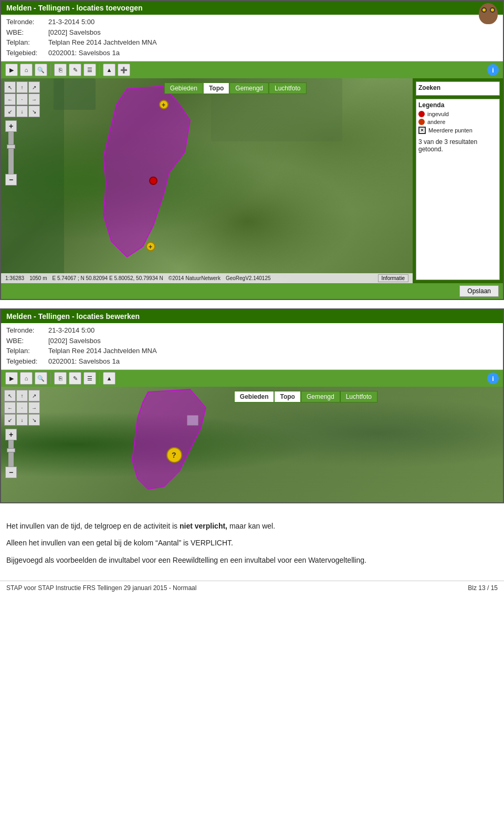 The image size is (504, 816). I want to click on nav-s: ↓, so click(22, 111).